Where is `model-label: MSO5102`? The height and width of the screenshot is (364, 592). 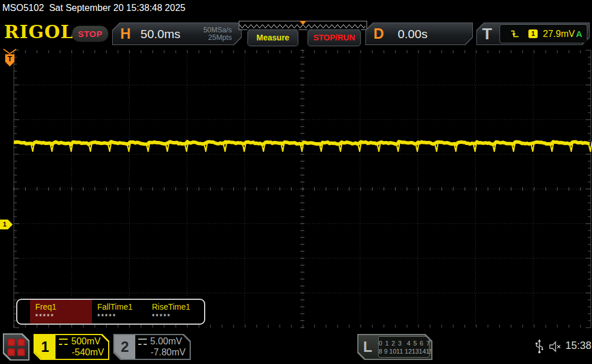
model-label: MSO5102 is located at coordinates (23, 8).